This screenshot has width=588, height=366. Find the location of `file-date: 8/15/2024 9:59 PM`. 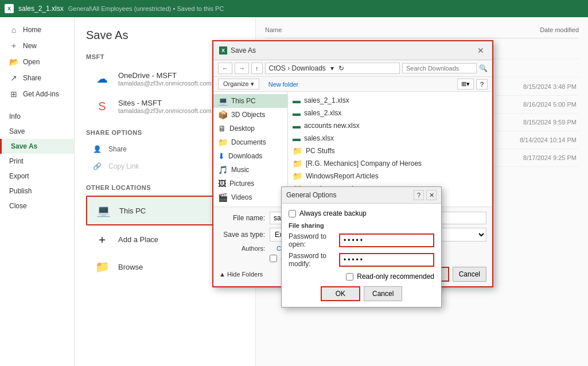

file-date: 8/15/2024 9:59 PM is located at coordinates (539, 122).